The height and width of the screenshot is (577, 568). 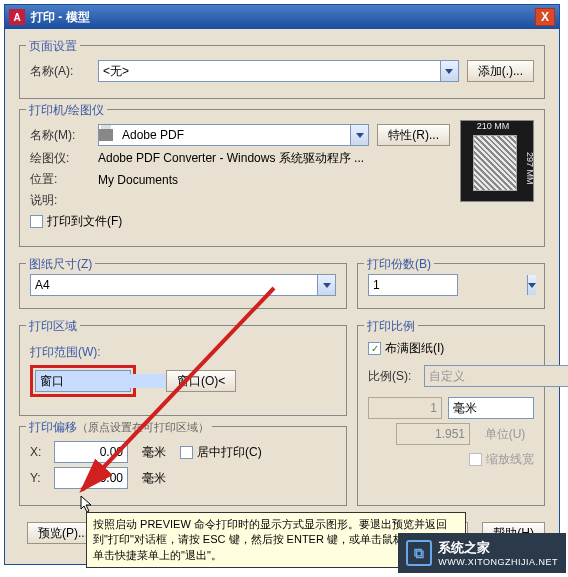 I want to click on page-setup-name-label: 名称(A):, so click(x=61, y=72).